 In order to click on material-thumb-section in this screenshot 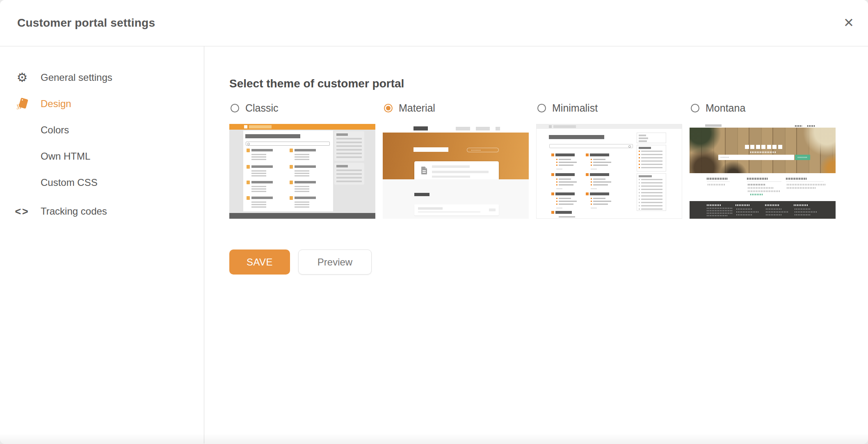, I will do `click(456, 199)`.